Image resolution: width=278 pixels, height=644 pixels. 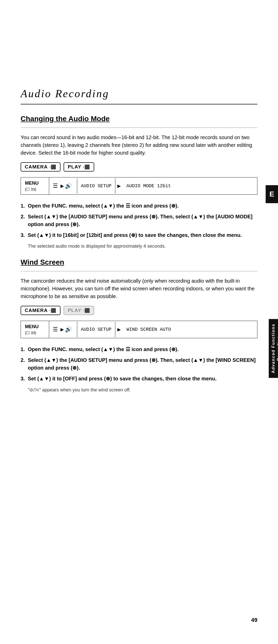 What do you see at coordinates (254, 620) in the screenshot?
I see `page-number: 49` at bounding box center [254, 620].